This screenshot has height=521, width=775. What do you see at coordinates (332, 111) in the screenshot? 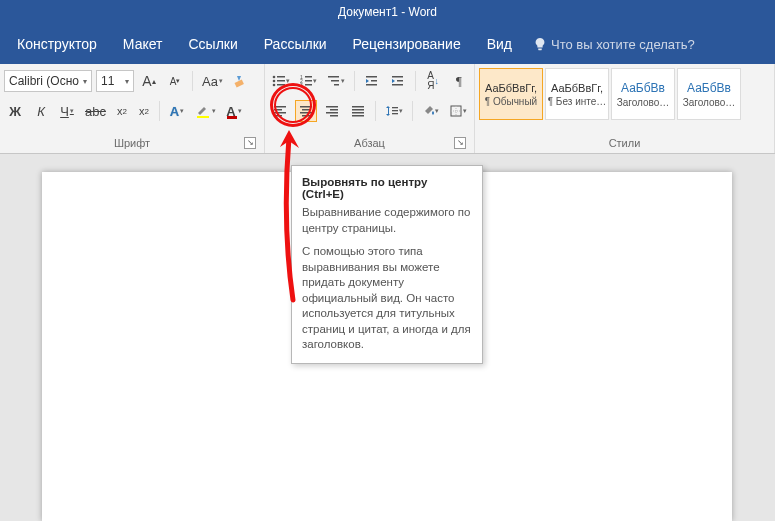
I see `align-right-icon` at bounding box center [332, 111].